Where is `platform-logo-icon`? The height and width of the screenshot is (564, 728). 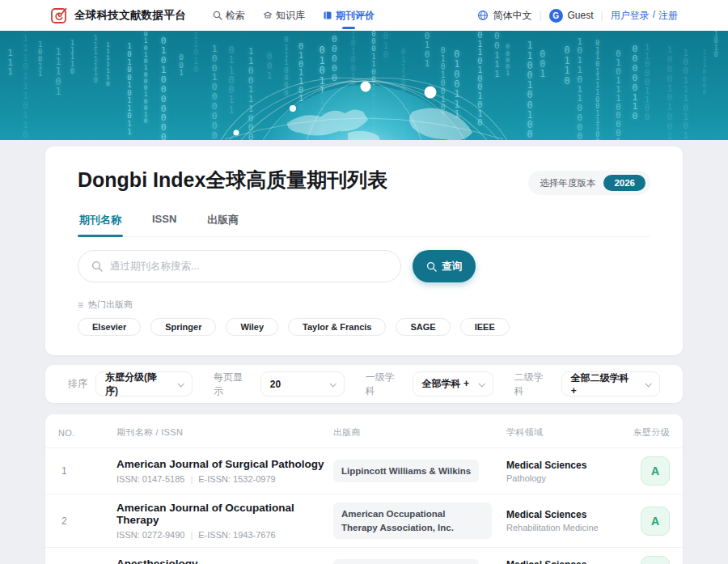
platform-logo-icon is located at coordinates (59, 15).